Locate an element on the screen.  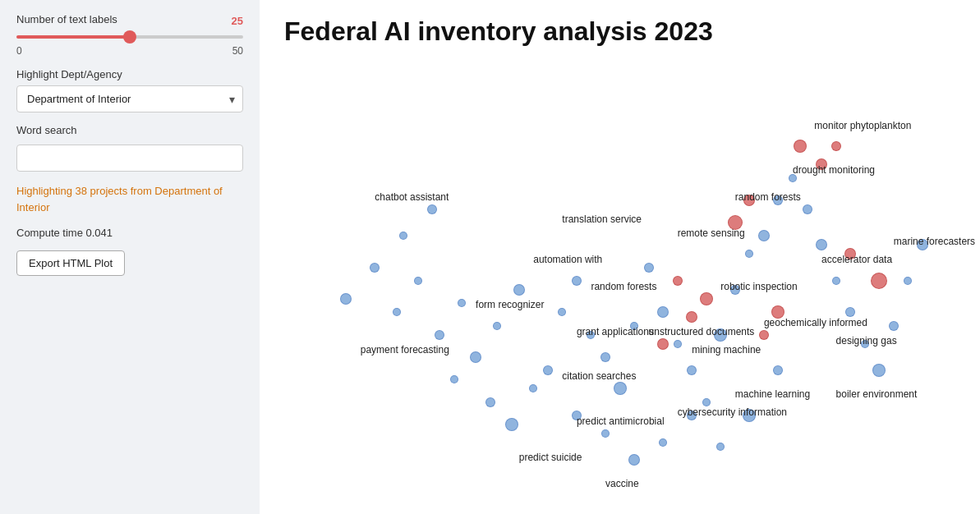
dot-label: predict antimicrobial is located at coordinates (621, 421).